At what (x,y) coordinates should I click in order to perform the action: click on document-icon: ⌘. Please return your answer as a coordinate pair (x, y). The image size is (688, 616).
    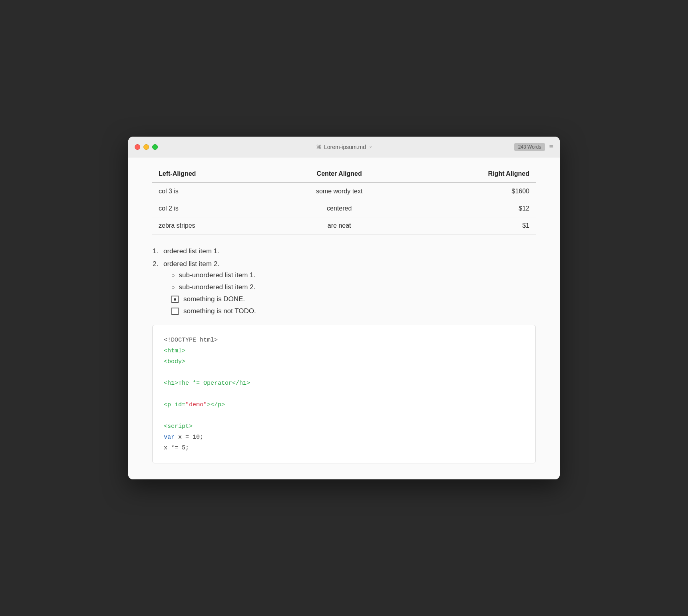
    Looking at the image, I should click on (319, 147).